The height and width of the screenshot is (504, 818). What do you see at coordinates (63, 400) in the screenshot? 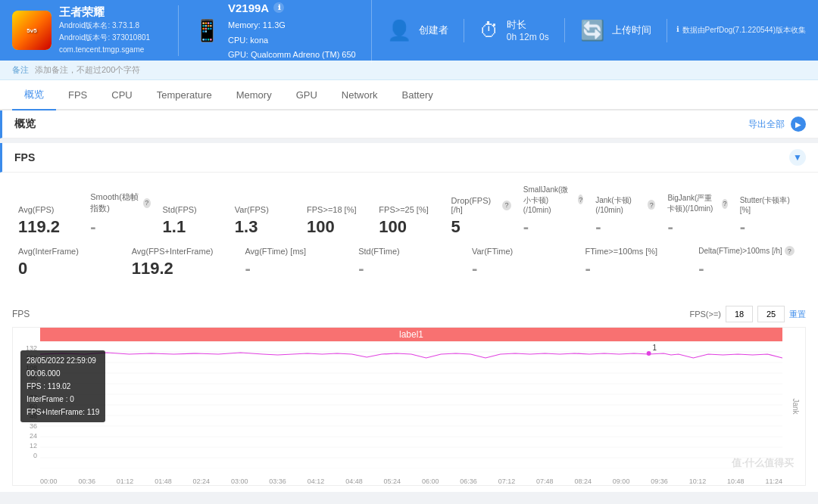
I see `tooltip-interframe: InterFrame : 0` at bounding box center [63, 400].